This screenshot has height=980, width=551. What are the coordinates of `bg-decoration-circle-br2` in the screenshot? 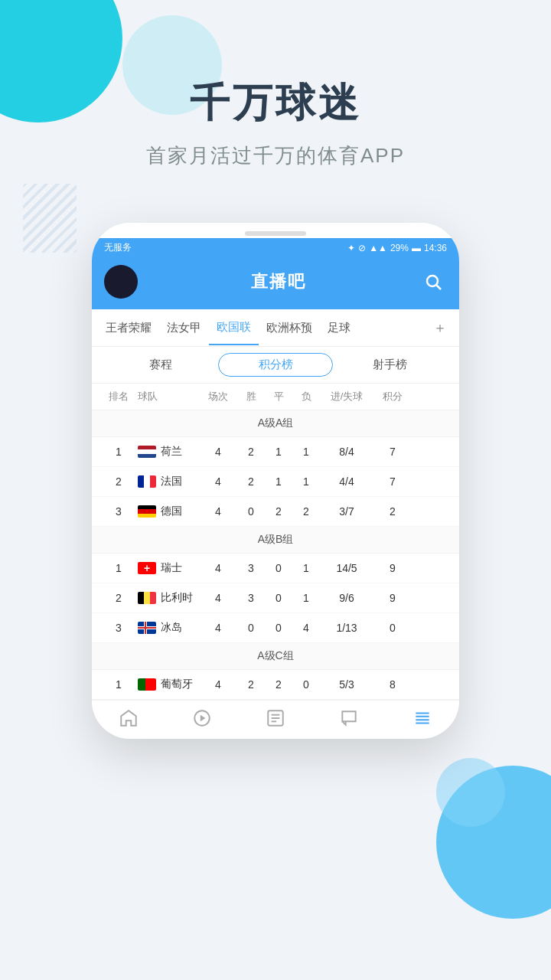 It's located at (471, 792).